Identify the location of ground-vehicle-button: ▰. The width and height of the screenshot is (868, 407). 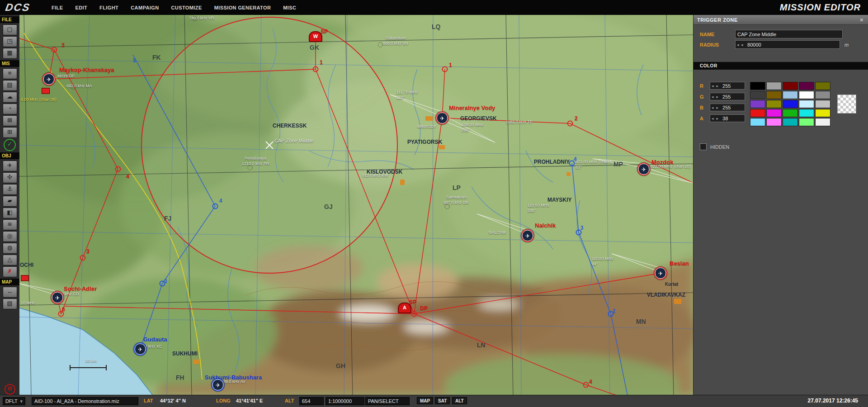
(10, 201).